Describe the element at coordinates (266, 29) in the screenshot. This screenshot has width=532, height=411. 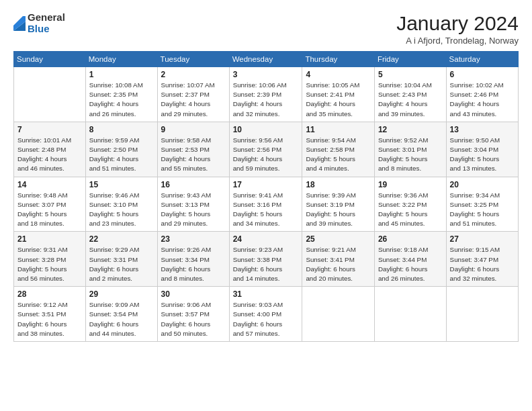
I see `header: General Blue January 2024 A i Afjord, Tr…` at that location.